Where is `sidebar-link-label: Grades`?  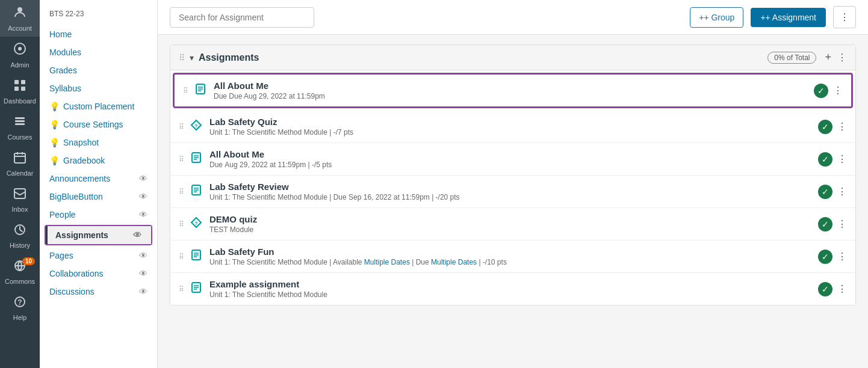
sidebar-link-label: Grades is located at coordinates (63, 70).